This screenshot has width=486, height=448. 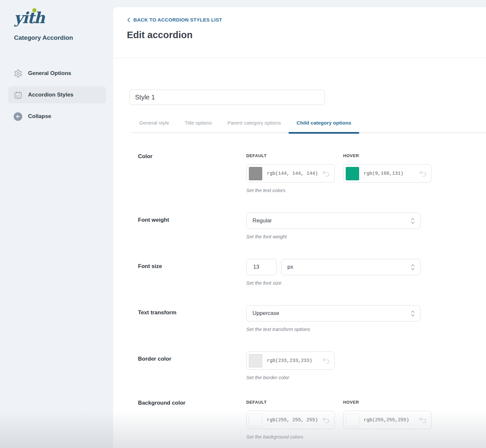 What do you see at coordinates (333, 272) in the screenshot?
I see `row-content: px Set the font size` at bounding box center [333, 272].